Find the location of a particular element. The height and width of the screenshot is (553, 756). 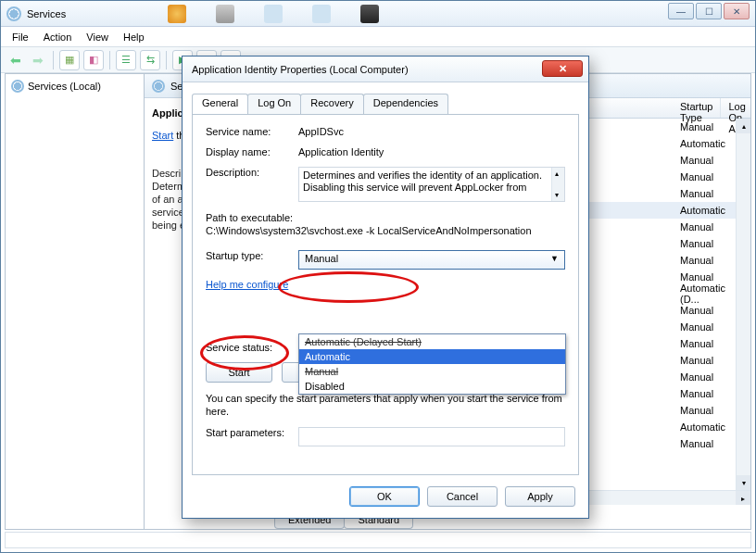

startup-selected: Manual is located at coordinates (321, 258).